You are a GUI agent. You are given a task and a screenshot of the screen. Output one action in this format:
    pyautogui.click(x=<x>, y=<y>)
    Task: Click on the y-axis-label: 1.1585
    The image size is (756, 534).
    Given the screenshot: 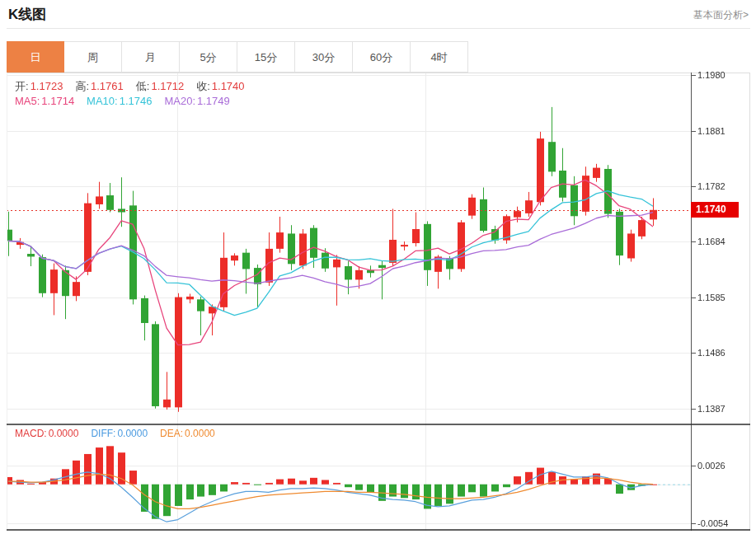 What is the action you would take?
    pyautogui.click(x=723, y=297)
    